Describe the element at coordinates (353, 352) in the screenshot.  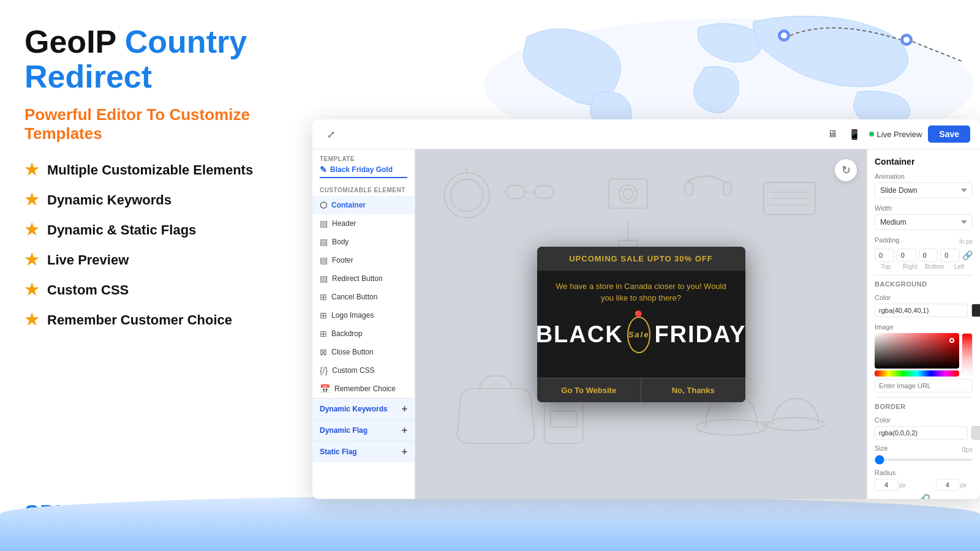
I see `sidebar-item-close-label: Close Button` at that location.